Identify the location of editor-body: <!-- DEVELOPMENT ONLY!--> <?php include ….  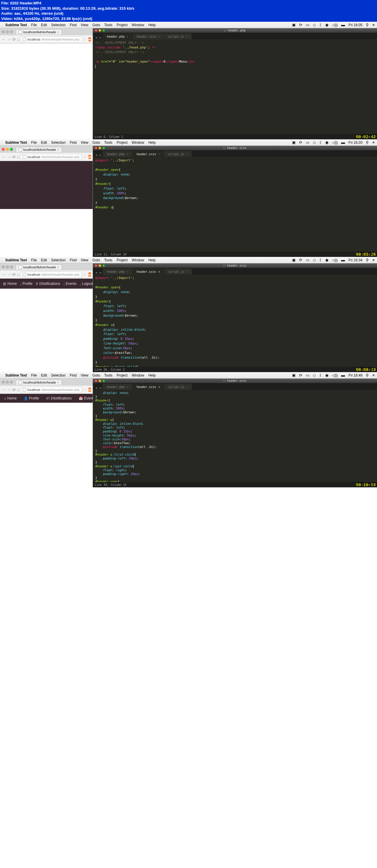
(235, 87).